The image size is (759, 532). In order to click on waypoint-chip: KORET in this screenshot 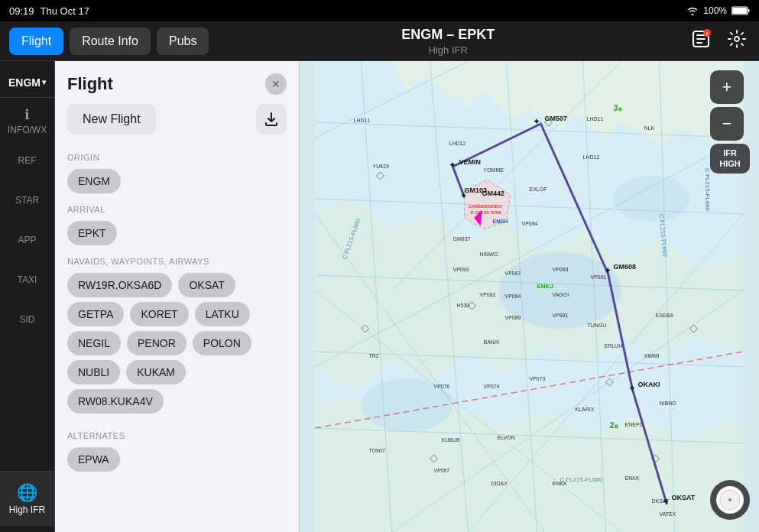, I will do `click(159, 314)`.